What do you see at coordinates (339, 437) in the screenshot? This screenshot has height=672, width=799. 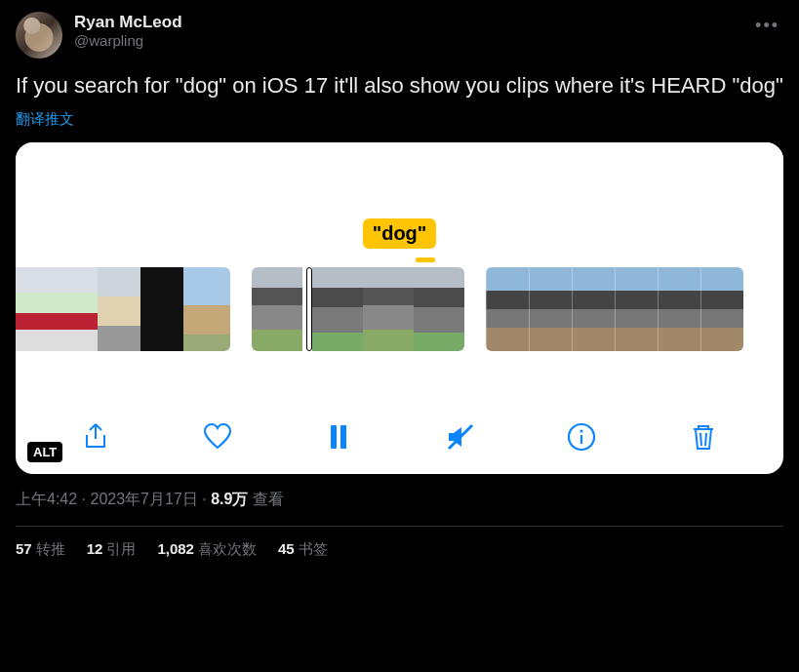 I see `pause-icon` at bounding box center [339, 437].